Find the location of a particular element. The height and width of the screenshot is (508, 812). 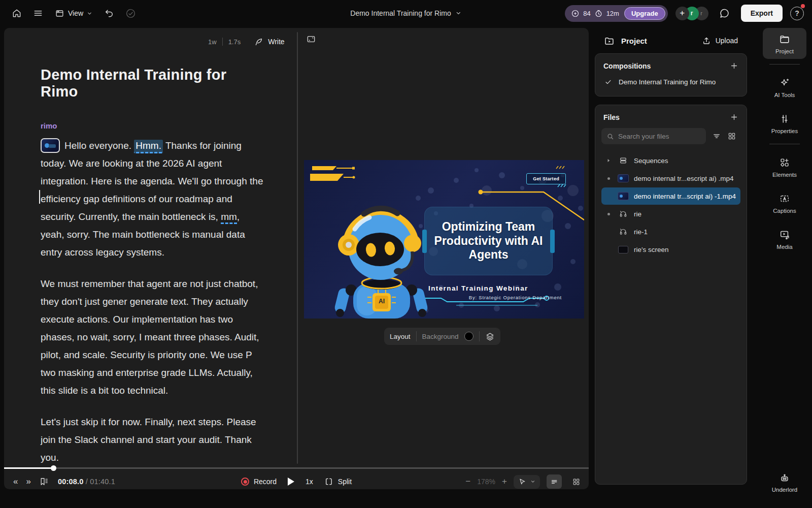

filler-word-underlined: mm is located at coordinates (229, 217).